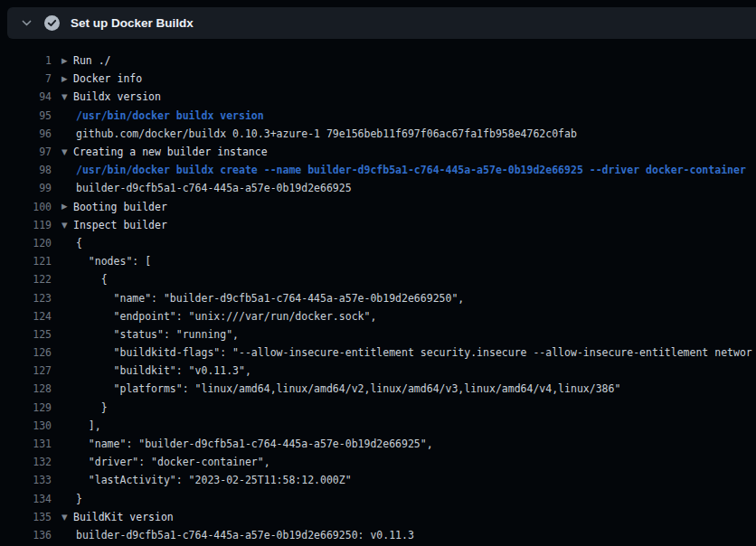  Describe the element at coordinates (25, 116) in the screenshot. I see `line-number: 95` at that location.